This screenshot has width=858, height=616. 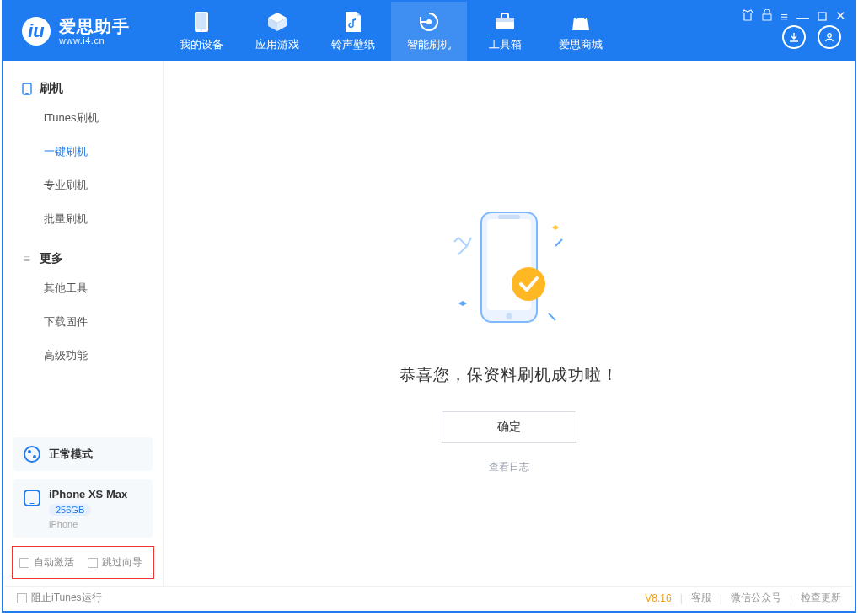 What do you see at coordinates (429, 31) in the screenshot?
I see `titlebar: iu 爱思助手 www.i4.cn 我的设备 应用游戏` at bounding box center [429, 31].